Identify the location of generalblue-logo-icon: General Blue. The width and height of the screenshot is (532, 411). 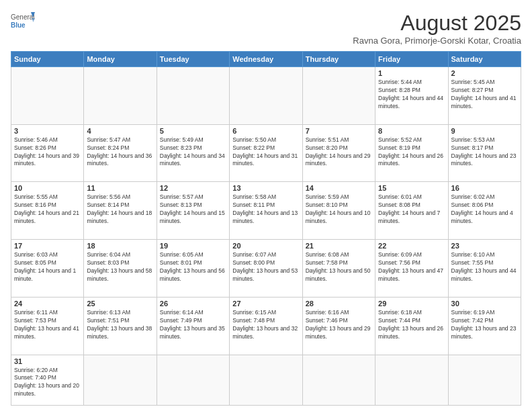
(23, 21).